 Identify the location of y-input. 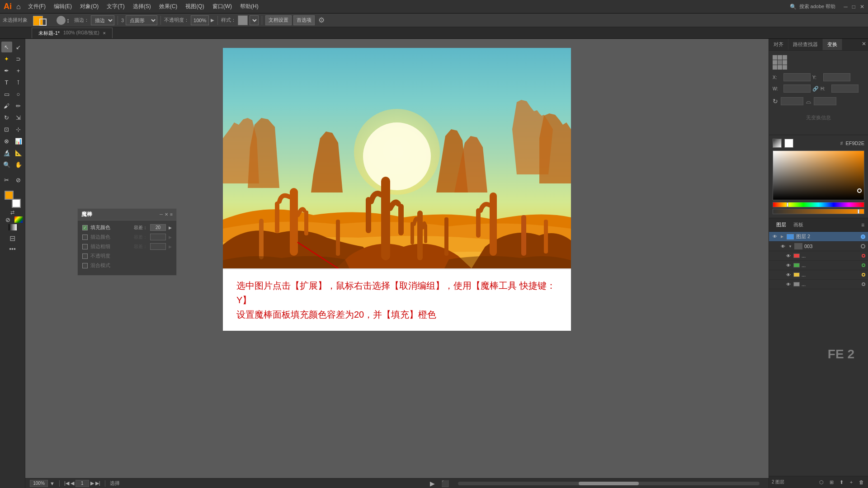
(837, 77).